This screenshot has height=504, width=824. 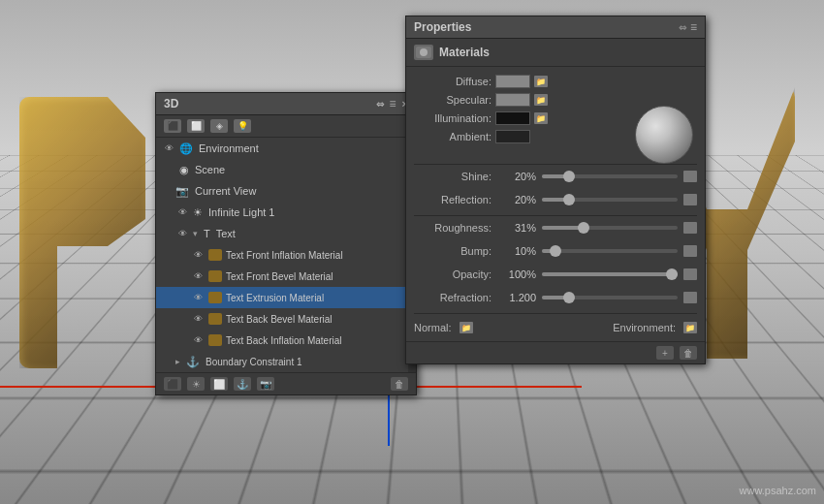 I want to click on specular-folder-icon: 📁, so click(x=541, y=100).